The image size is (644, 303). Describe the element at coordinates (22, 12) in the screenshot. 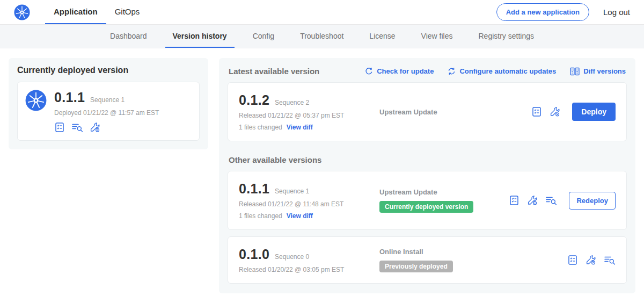

I see `kubernetes-logo-icon` at that location.